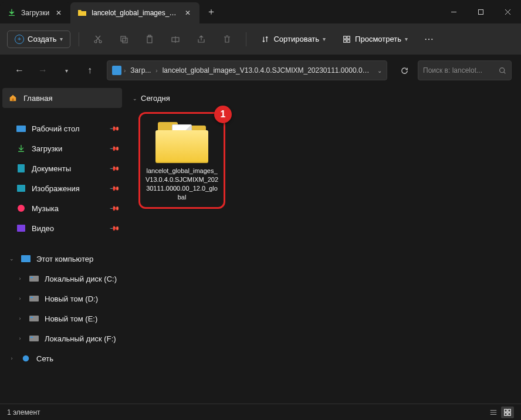 Image resolution: width=521 pixels, height=420 pixels. I want to click on cut-button, so click(98, 39).